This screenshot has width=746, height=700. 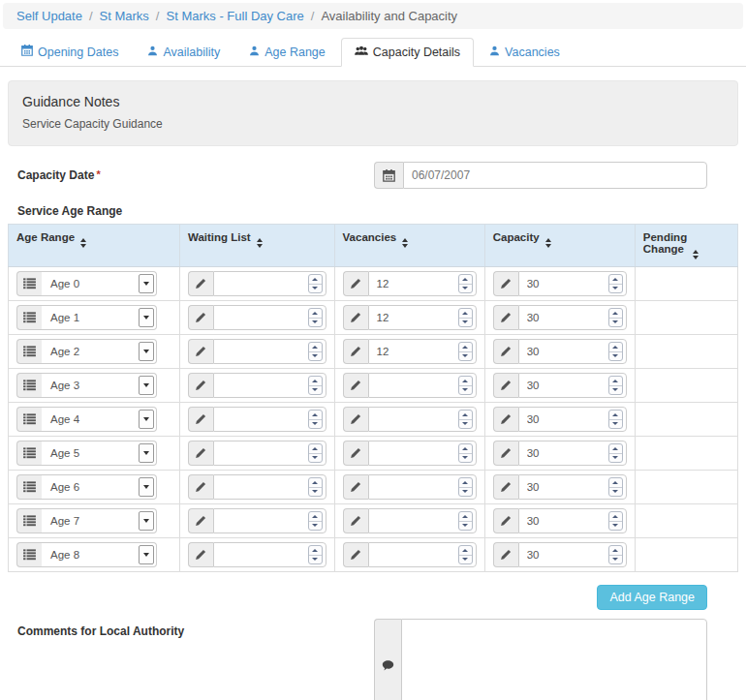 I want to click on column-header-waiting-list: Waiting List, so click(x=257, y=246).